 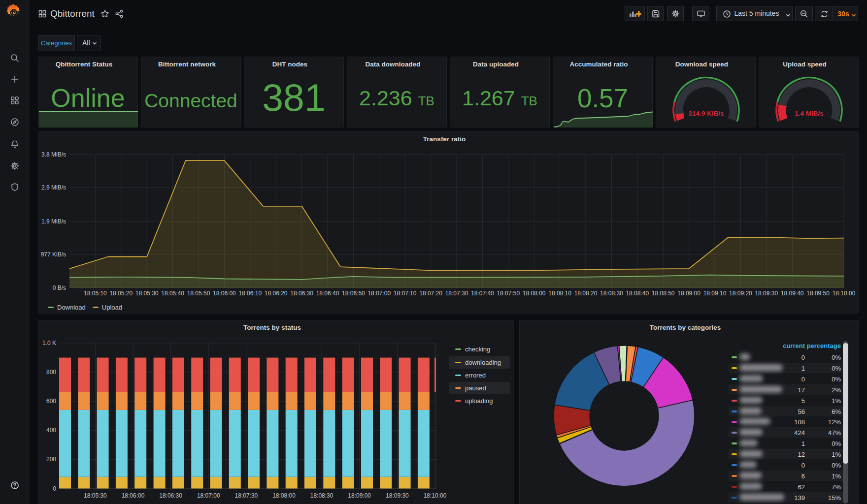 What do you see at coordinates (276, 293) in the screenshot?
I see `svg-text: 18:06:20` at bounding box center [276, 293].